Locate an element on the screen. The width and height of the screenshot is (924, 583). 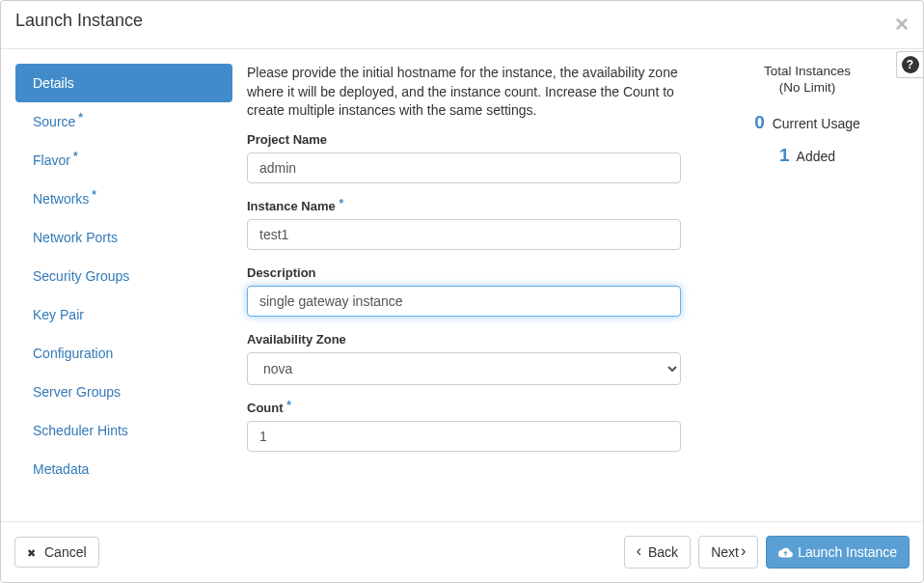
cancel-button: Cancel is located at coordinates (57, 552).